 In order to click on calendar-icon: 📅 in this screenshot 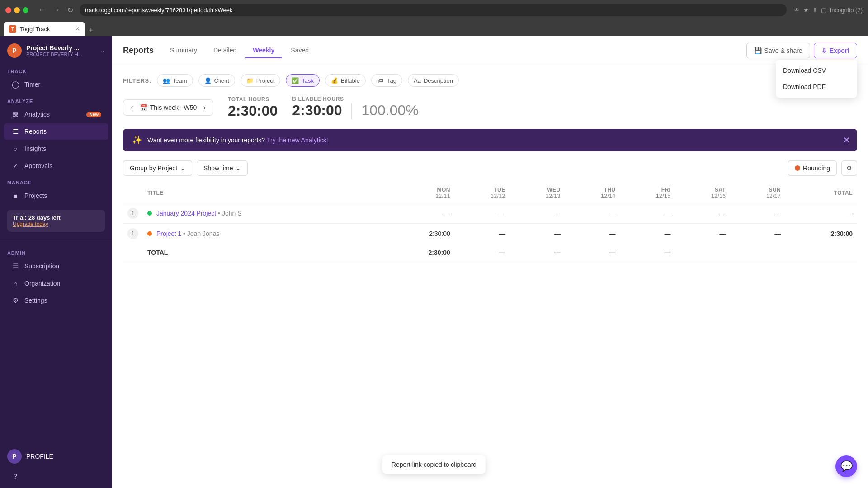, I will do `click(144, 108)`.